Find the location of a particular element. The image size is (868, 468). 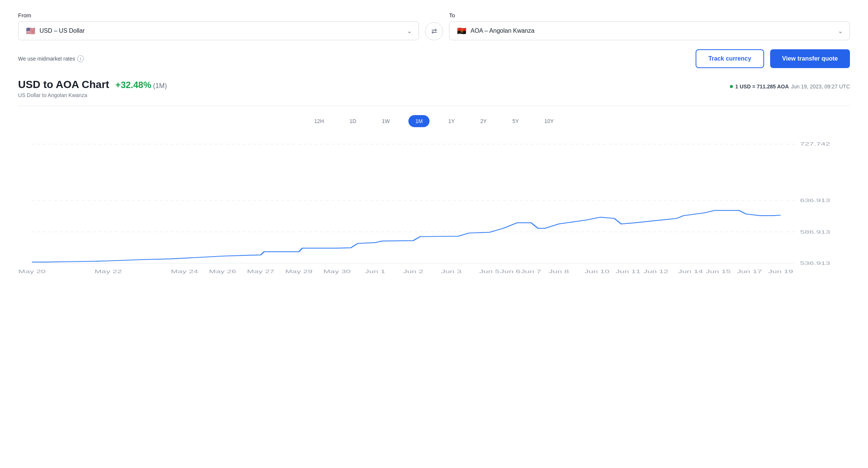

x-label-22: Jun 19 is located at coordinates (781, 272).